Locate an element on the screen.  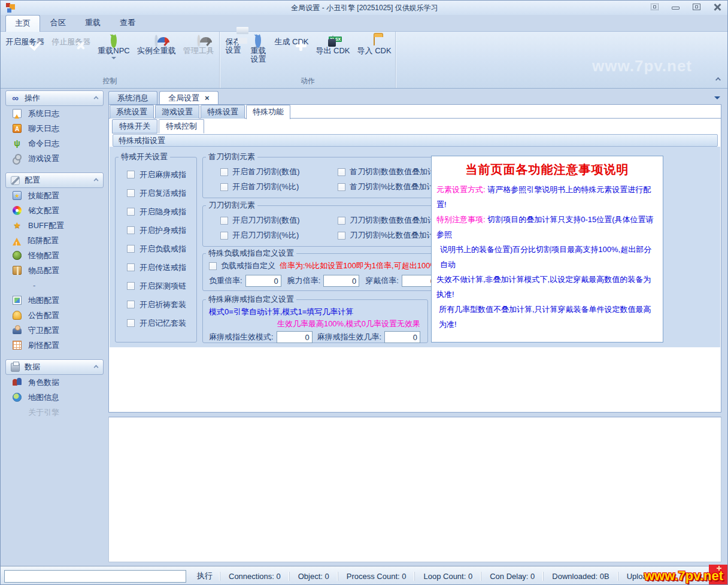
reload-all-instances-button: 实例全重载 is located at coordinates (157, 49).